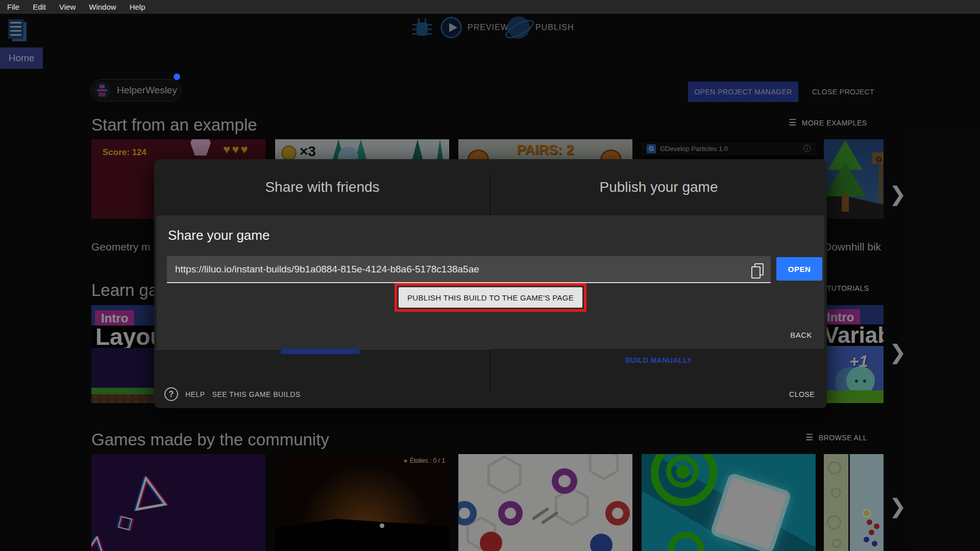 The width and height of the screenshot is (980, 551). Describe the element at coordinates (39, 7) in the screenshot. I see `menu-edit: Edit` at that location.